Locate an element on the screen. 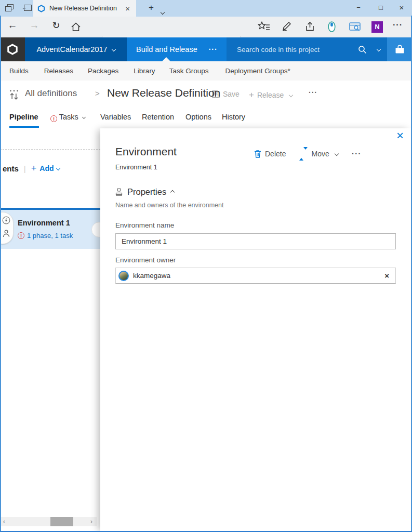  environment-name-input is located at coordinates (256, 241).